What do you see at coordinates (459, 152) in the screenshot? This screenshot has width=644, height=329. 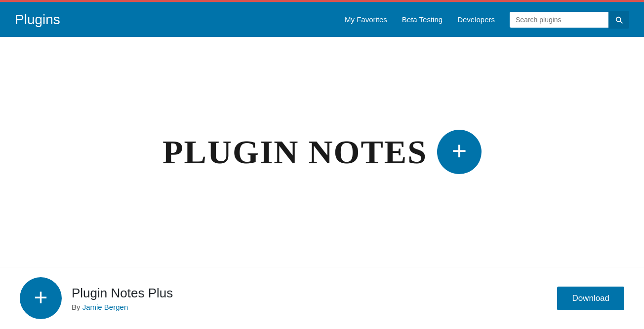 I see `plugin-logo-circle: +` at bounding box center [459, 152].